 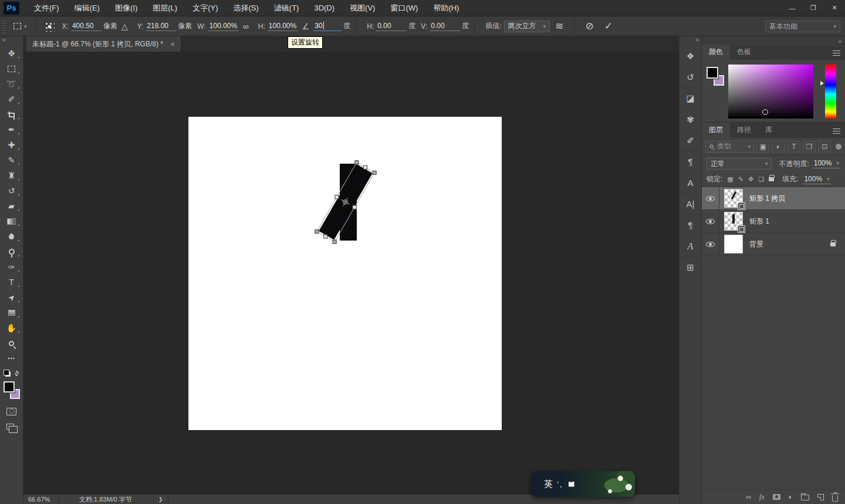 I want to click on lock-position-button: ✥, so click(x=751, y=180).